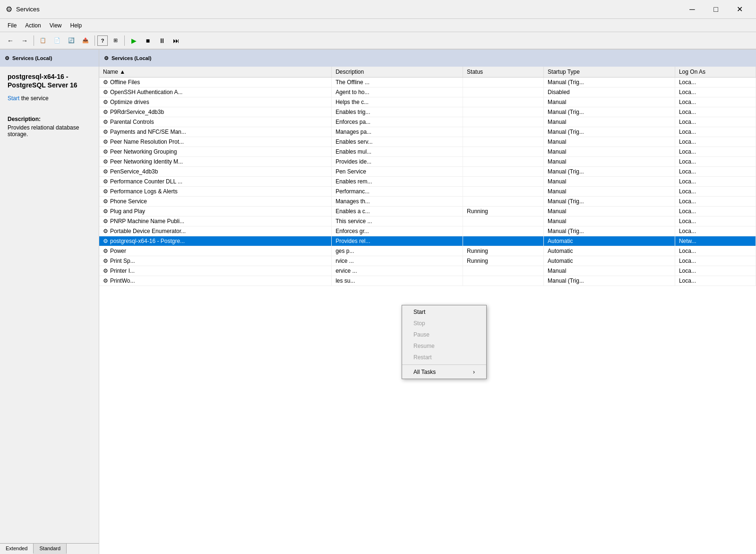  I want to click on service-status-cell: Running, so click(504, 251).